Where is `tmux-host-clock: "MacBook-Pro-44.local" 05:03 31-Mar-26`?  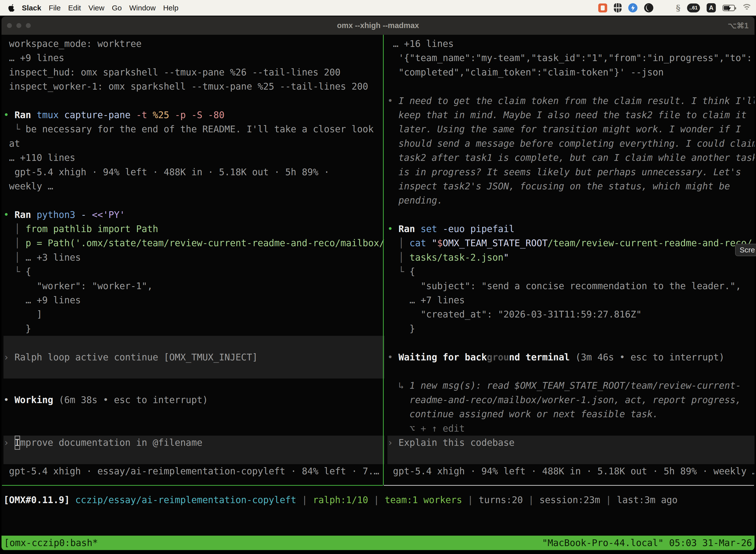
tmux-host-clock: "MacBook-Pro-44.local" 05:03 31-Mar-26 is located at coordinates (647, 543).